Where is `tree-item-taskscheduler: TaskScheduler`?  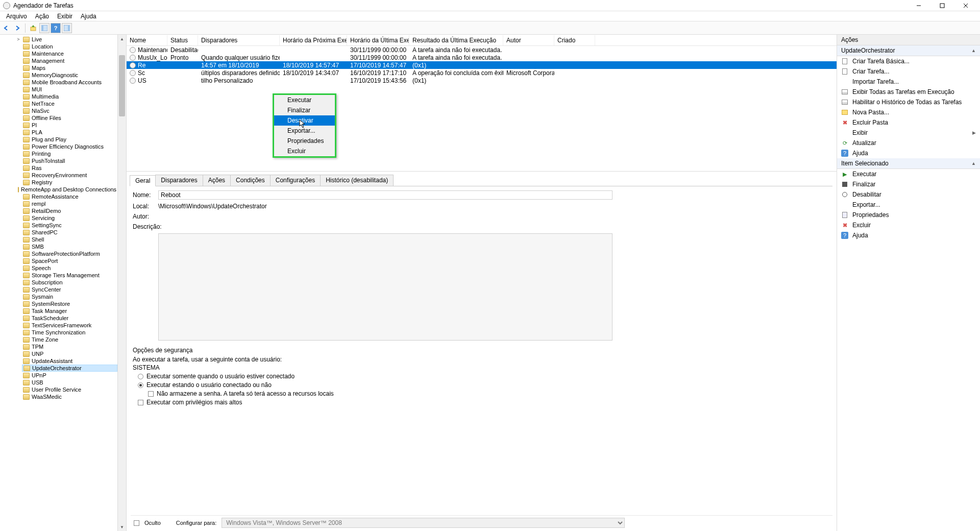
tree-item-taskscheduler: TaskScheduler is located at coordinates (69, 318).